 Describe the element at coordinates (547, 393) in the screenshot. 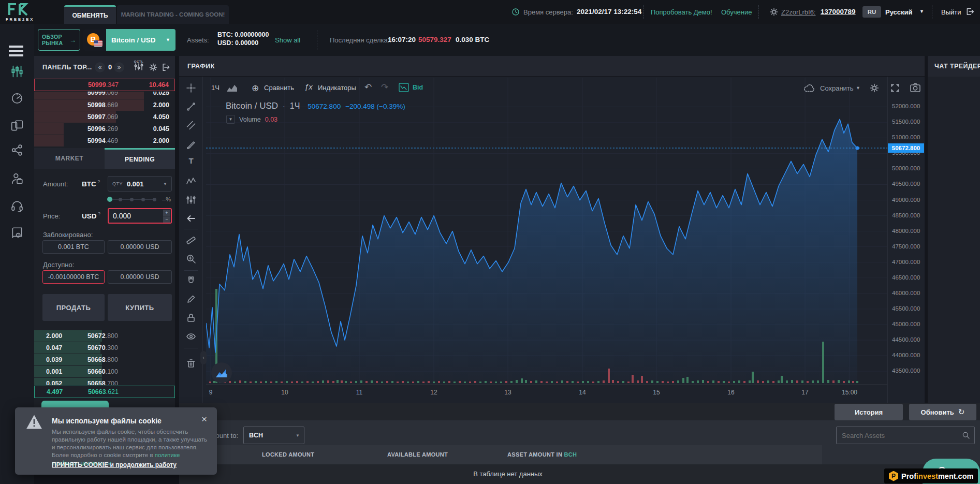

I see `time-axis: 9101112131415161715:00` at that location.